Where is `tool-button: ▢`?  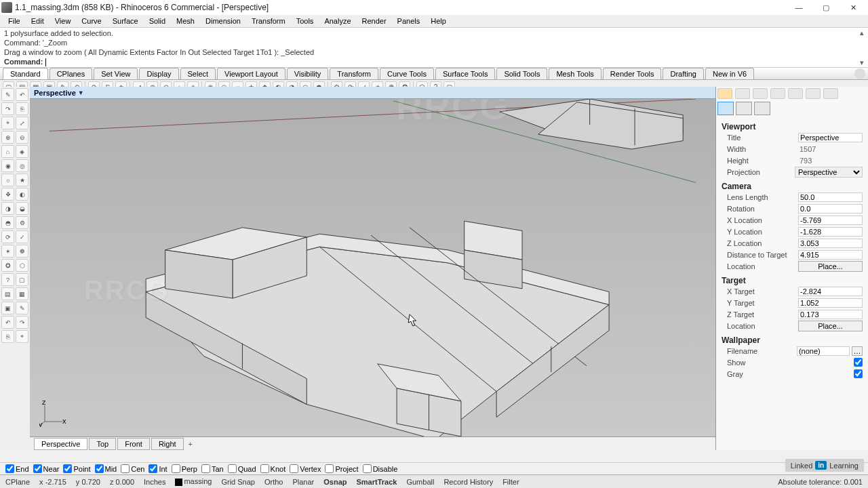 tool-button: ▢ is located at coordinates (22, 279).